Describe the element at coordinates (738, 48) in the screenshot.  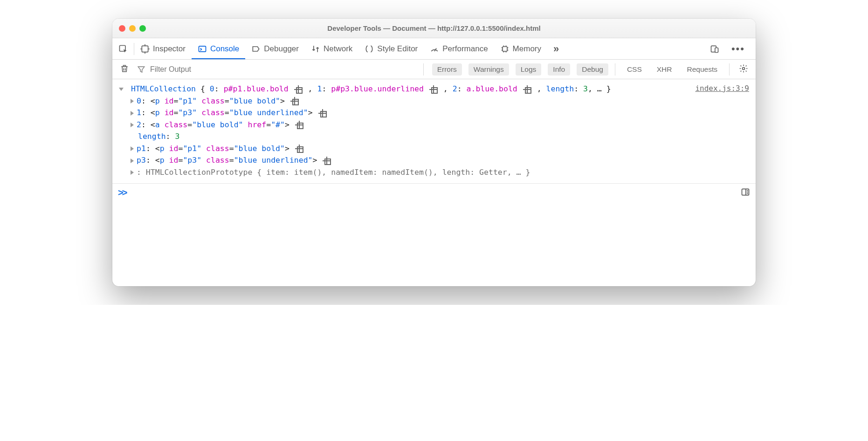
I see `kebab-menu-button: •••` at that location.